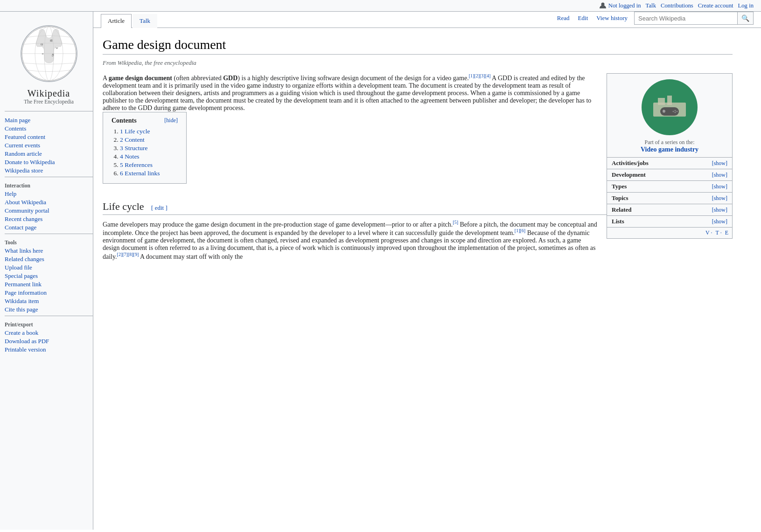 Image resolution: width=761 pixels, height=532 pixels. What do you see at coordinates (517, 230) in the screenshot?
I see `ref1b: [1]` at bounding box center [517, 230].